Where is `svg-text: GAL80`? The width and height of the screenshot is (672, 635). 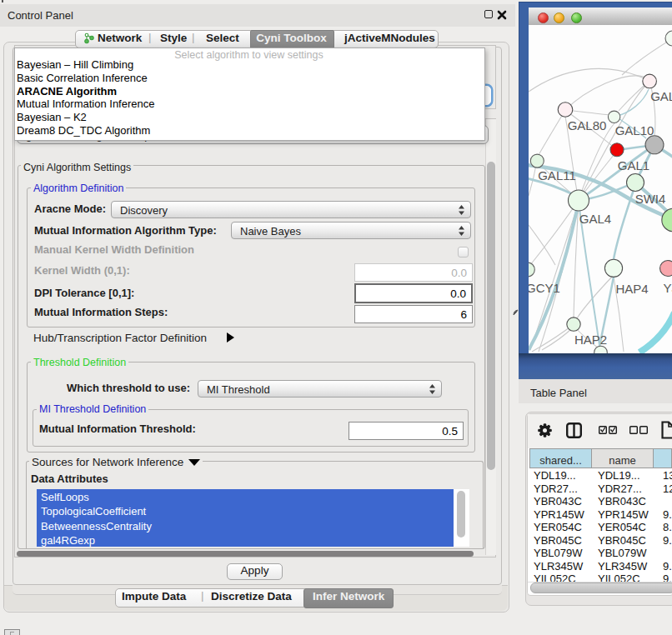 svg-text: GAL80 is located at coordinates (587, 125).